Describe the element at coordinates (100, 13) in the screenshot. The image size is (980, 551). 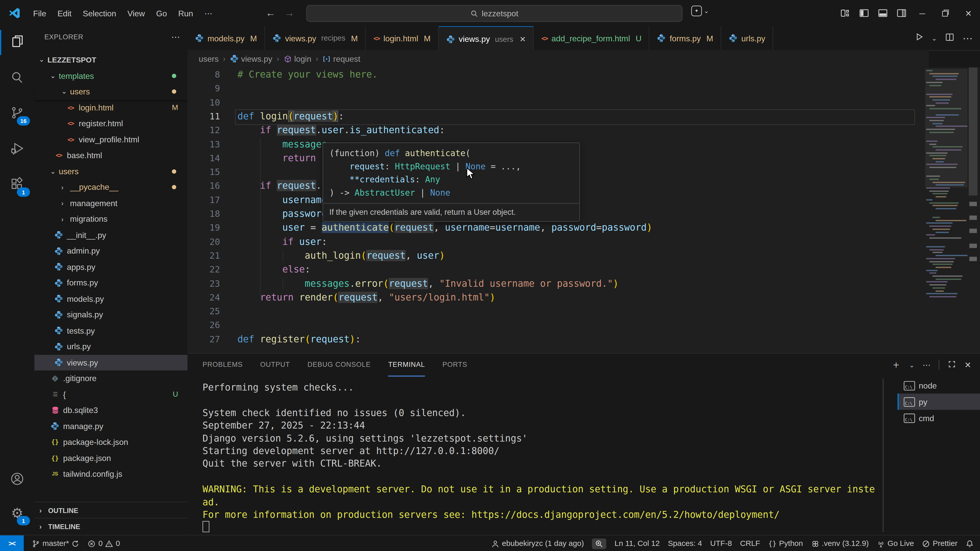
I see `menu-selection: Selection` at that location.